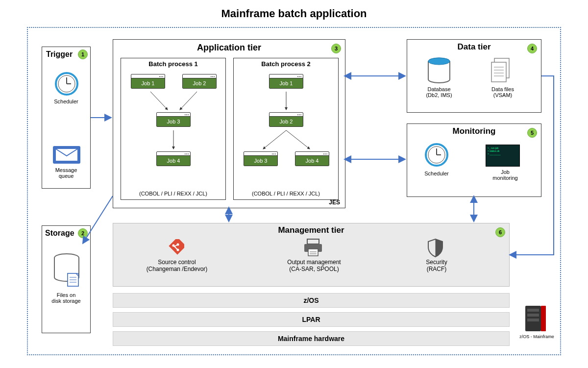  Describe the element at coordinates (336, 49) in the screenshot. I see `badge-3: 3` at that location.